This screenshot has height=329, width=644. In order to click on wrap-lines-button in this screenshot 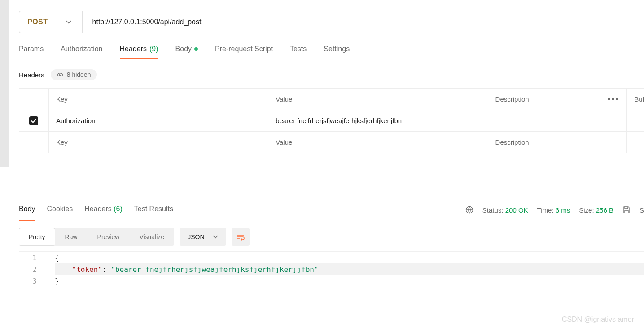, I will do `click(241, 237)`.